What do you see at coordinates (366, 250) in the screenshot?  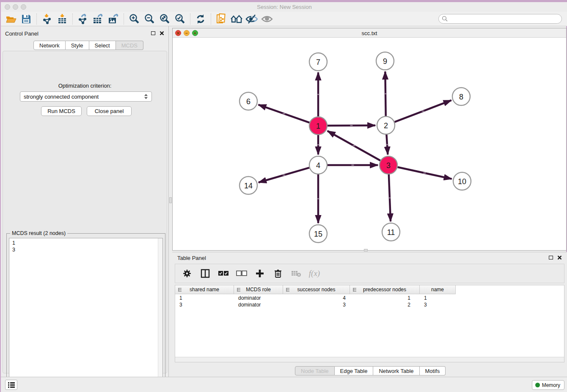 I see `split-resize-handle` at bounding box center [366, 250].